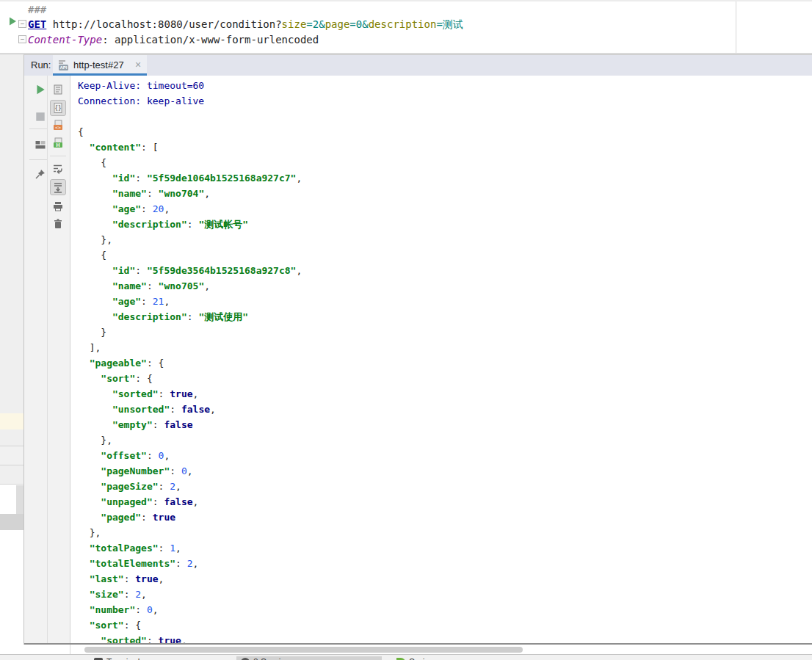 Image resolution: width=812 pixels, height=660 pixels. What do you see at coordinates (445, 101) in the screenshot?
I see `response-line: Connection: keep-alive` at bounding box center [445, 101].